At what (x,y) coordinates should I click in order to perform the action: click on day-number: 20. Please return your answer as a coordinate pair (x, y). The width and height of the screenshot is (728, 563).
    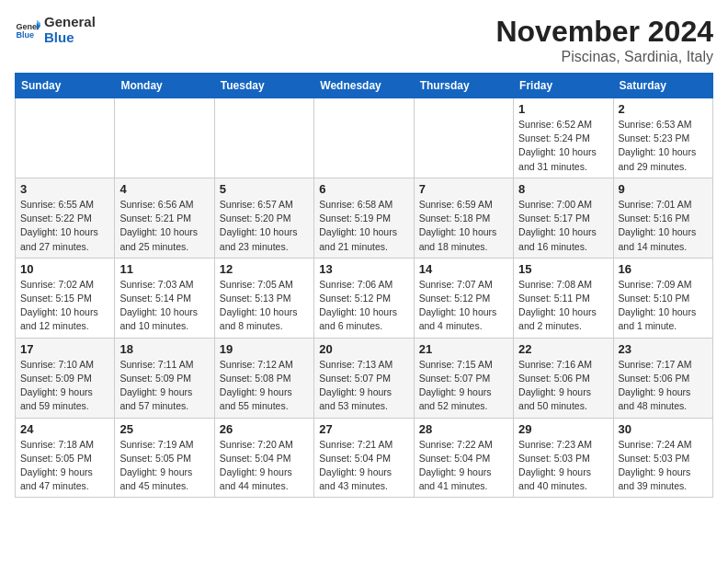
    Looking at the image, I should click on (364, 350).